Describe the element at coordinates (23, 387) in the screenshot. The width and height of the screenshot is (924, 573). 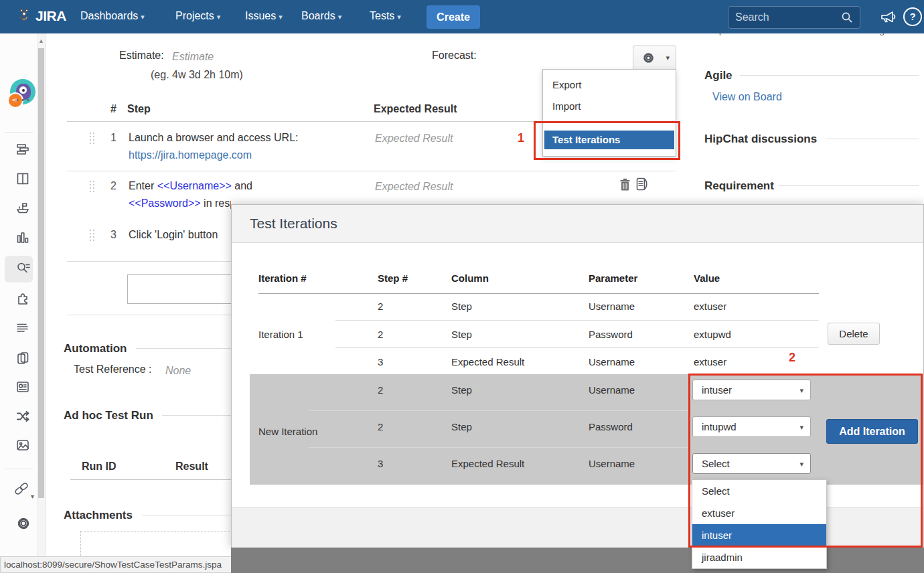
I see `dashboard-card-icon` at that location.